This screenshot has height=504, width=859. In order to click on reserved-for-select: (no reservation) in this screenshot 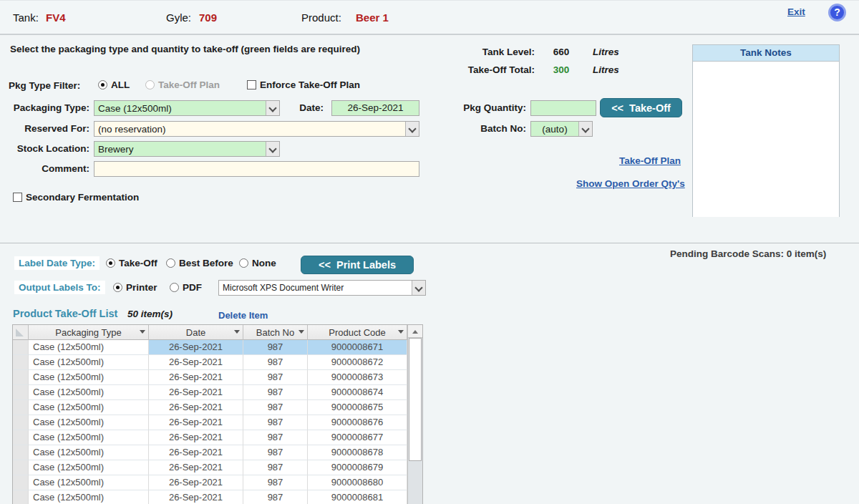, I will do `click(256, 129)`.